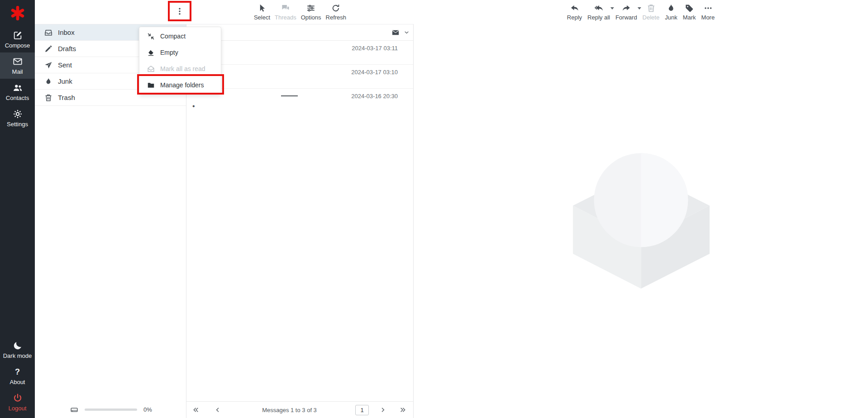 The height and width of the screenshot is (418, 868). I want to click on quota-percent-label: 0%, so click(148, 410).